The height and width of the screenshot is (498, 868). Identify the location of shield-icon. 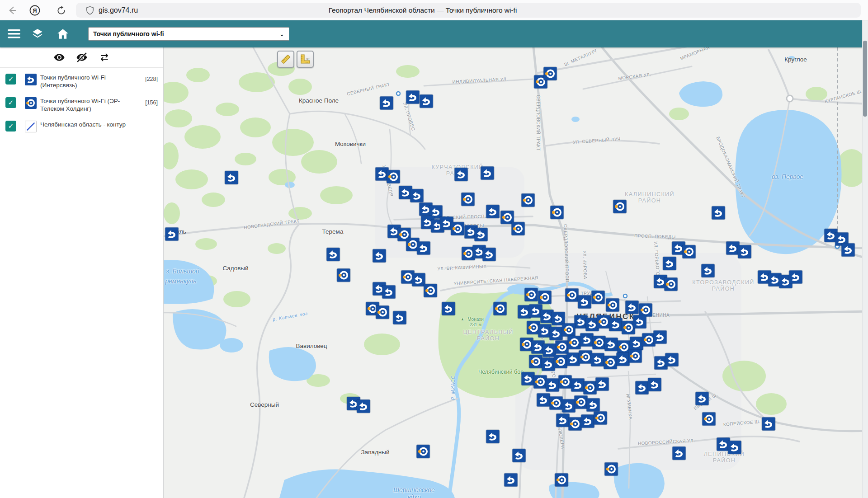
(90, 10).